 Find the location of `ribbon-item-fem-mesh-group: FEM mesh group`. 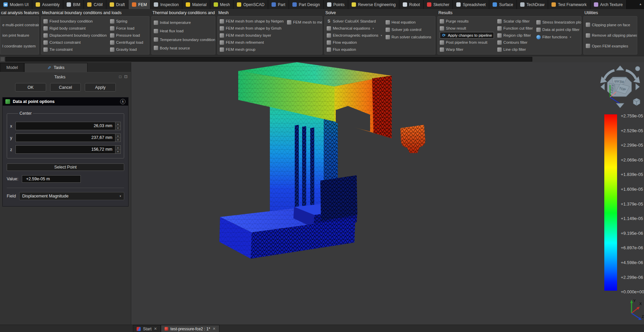

ribbon-item-fem-mesh-group: FEM mesh group is located at coordinates (252, 49).